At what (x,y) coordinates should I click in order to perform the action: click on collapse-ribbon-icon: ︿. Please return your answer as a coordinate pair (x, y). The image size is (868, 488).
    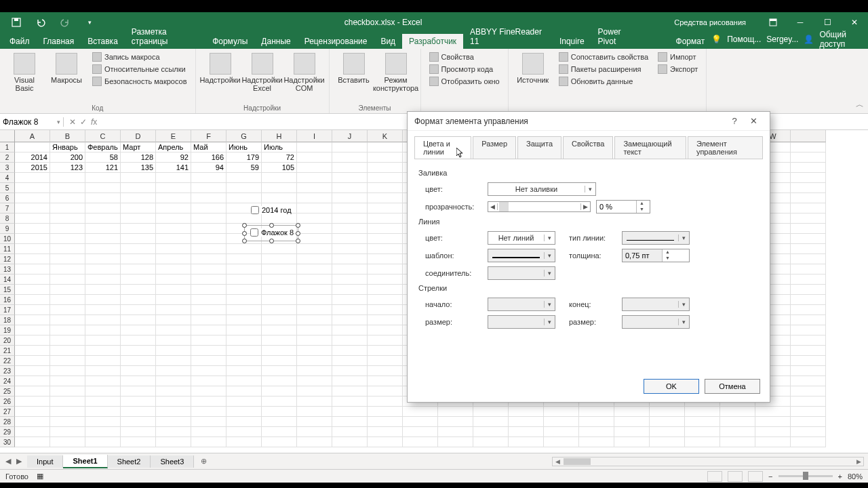
    Looking at the image, I should click on (860, 104).